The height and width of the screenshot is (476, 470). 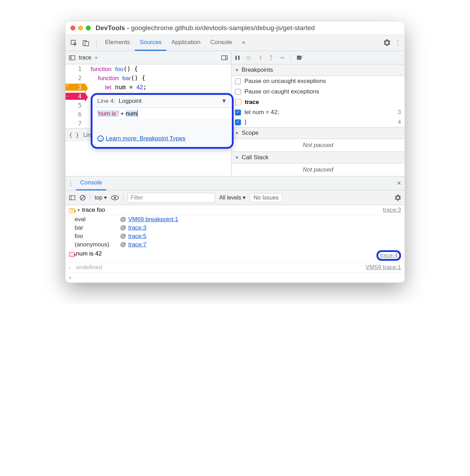 I want to click on titlebar: DevTools - googlechrome.github.io/devtoo…, so click(x=235, y=28).